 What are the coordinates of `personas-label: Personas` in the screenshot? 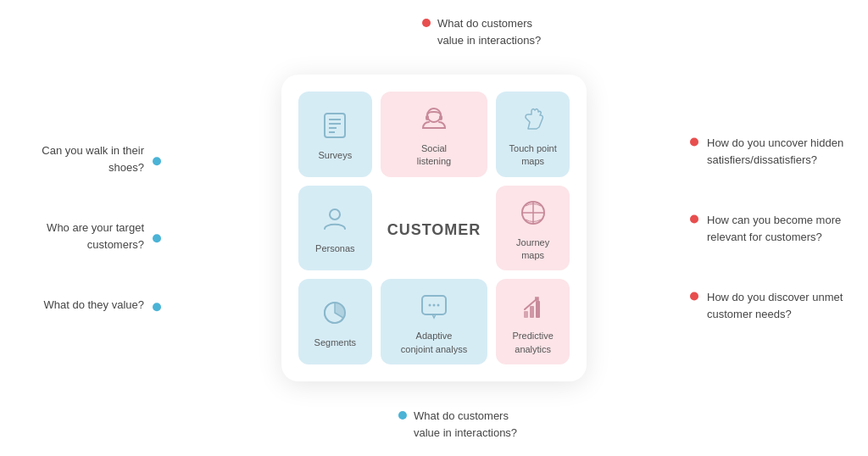 It's located at (335, 249).